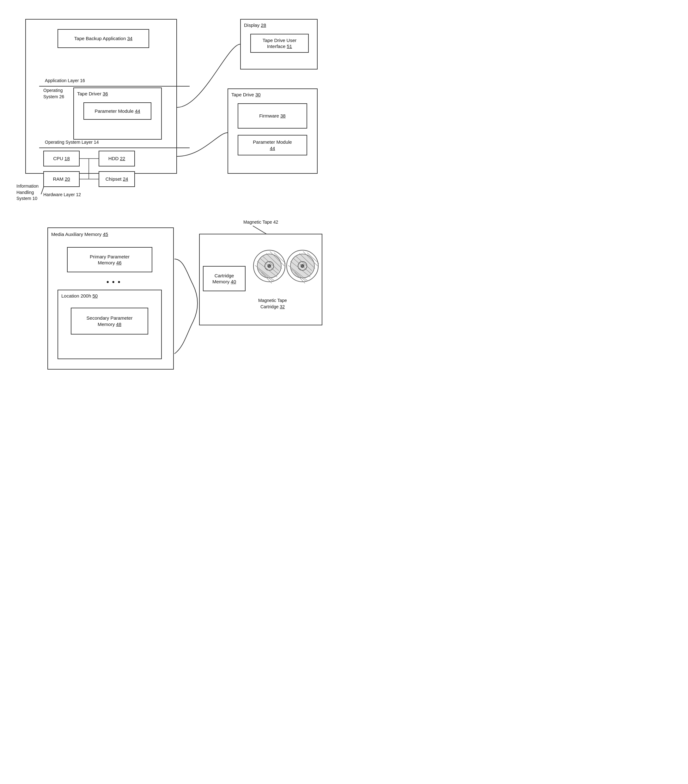 Image resolution: width=688 pixels, height=784 pixels. Describe the element at coordinates (224, 278) in the screenshot. I see `cm-box: CartridgeMemory 40` at that location.